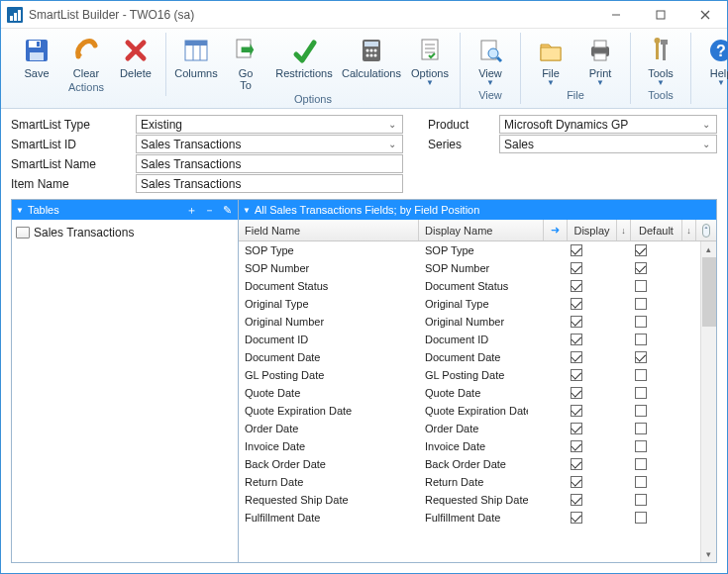 Image resolution: width=728 pixels, height=574 pixels. I want to click on delete-button: Delete, so click(136, 55).